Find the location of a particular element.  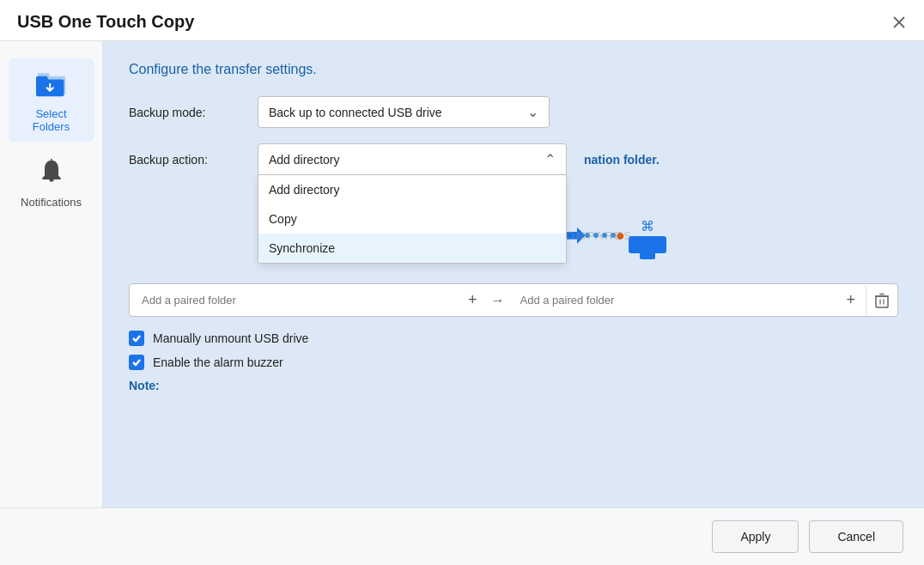

backup-mode-row: Backup mode: Back up to connected USB dr… is located at coordinates (514, 112).